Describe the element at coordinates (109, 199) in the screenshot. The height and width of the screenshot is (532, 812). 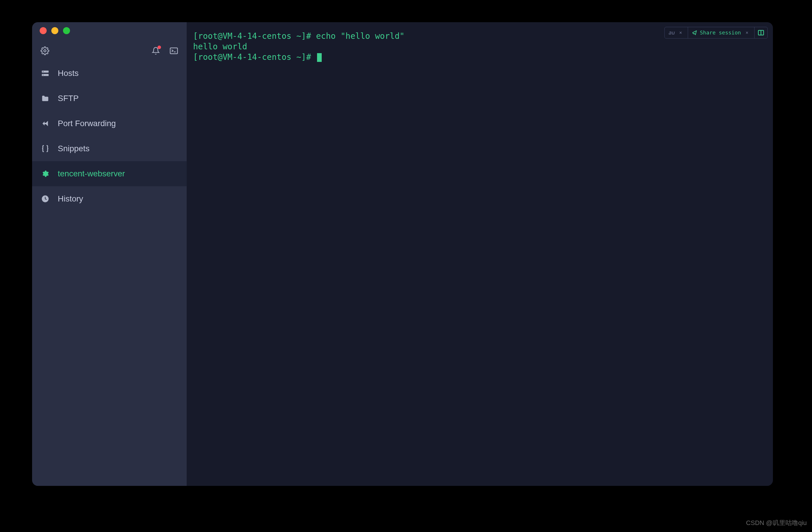
I see `nav-item-history: History` at that location.